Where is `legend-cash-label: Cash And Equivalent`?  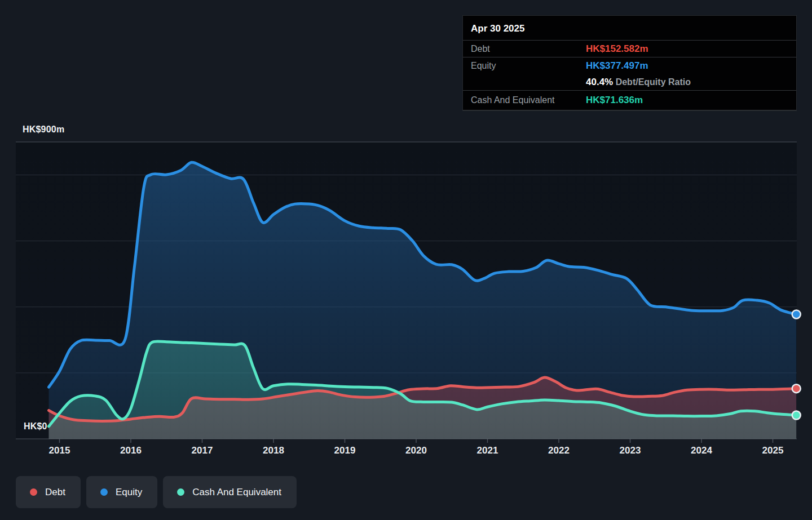 legend-cash-label: Cash And Equivalent is located at coordinates (237, 492).